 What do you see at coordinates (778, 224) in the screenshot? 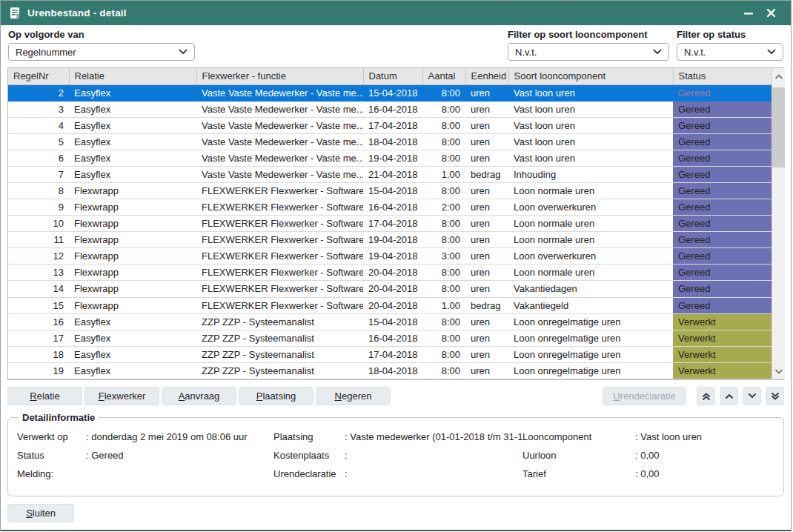
I see `vertical-scrollbar` at bounding box center [778, 224].